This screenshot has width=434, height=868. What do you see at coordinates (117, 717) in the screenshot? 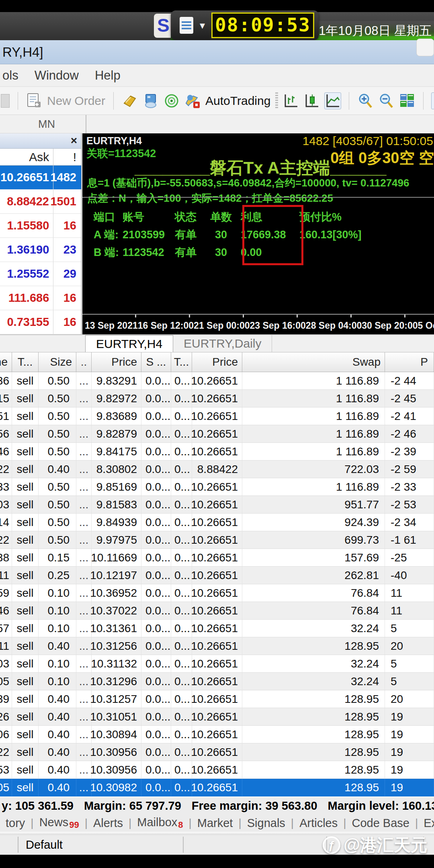
I see `trade-cell: 10.31051` at bounding box center [117, 717].